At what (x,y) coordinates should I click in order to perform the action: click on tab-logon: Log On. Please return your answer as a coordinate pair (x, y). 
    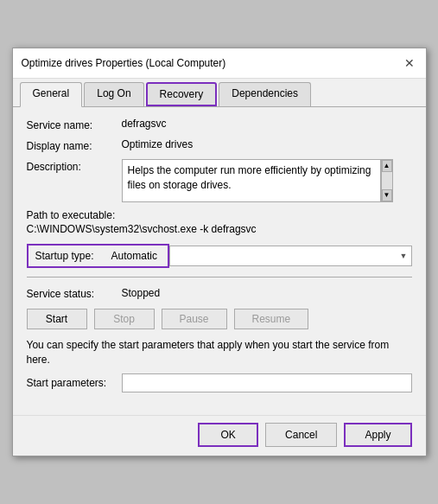
    Looking at the image, I should click on (114, 94).